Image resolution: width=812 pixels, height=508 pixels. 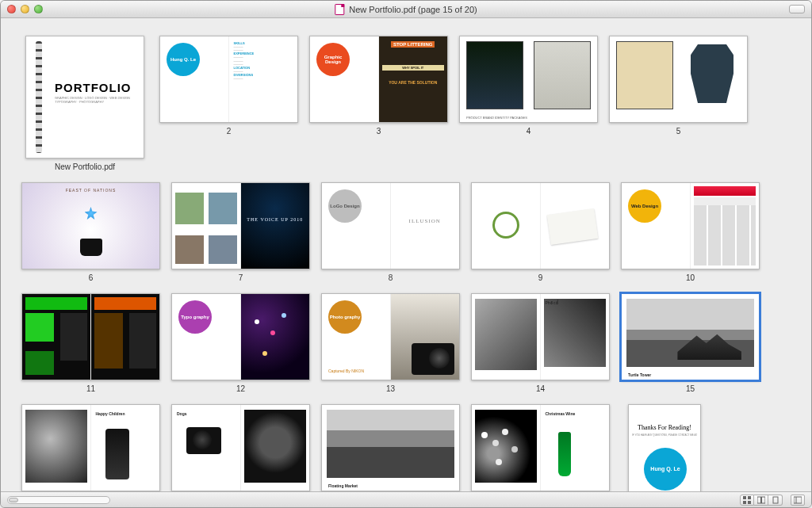 I want to click on page-number: 11, so click(x=90, y=388).